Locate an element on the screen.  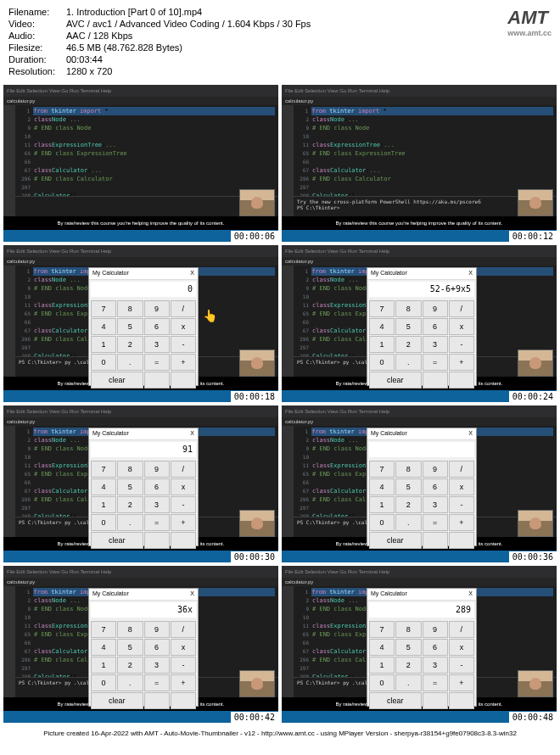
calculator-window: My CalculatorX 289 789/456x123-0.=+ clea… is located at coordinates (422, 647).